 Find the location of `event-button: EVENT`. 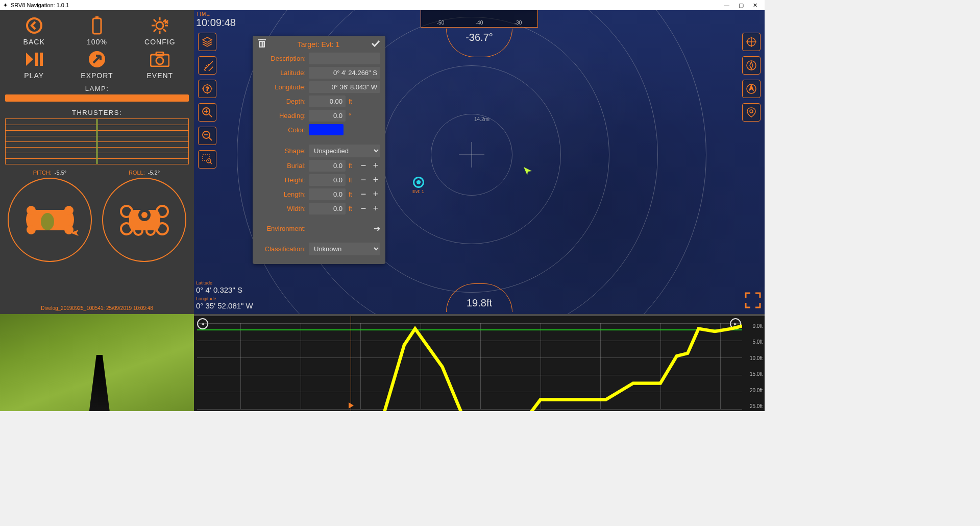

event-button: EVENT is located at coordinates (160, 64).